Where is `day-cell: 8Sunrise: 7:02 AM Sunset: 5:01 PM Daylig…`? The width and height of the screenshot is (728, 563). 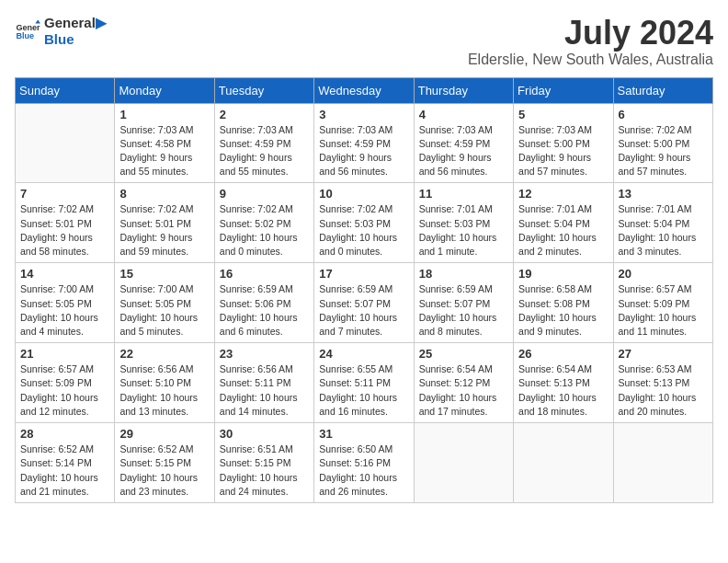 day-cell: 8Sunrise: 7:02 AM Sunset: 5:01 PM Daylig… is located at coordinates (165, 223).